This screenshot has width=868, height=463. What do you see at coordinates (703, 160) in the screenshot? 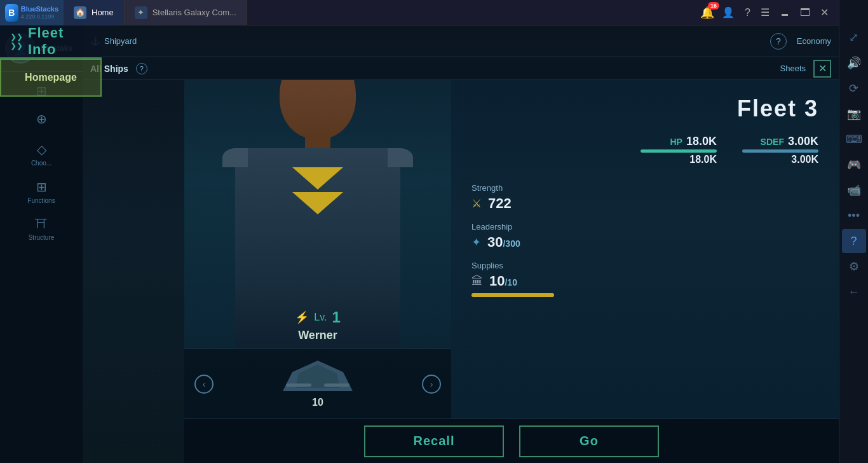
I see `hp-current: 18.0K` at bounding box center [703, 160].